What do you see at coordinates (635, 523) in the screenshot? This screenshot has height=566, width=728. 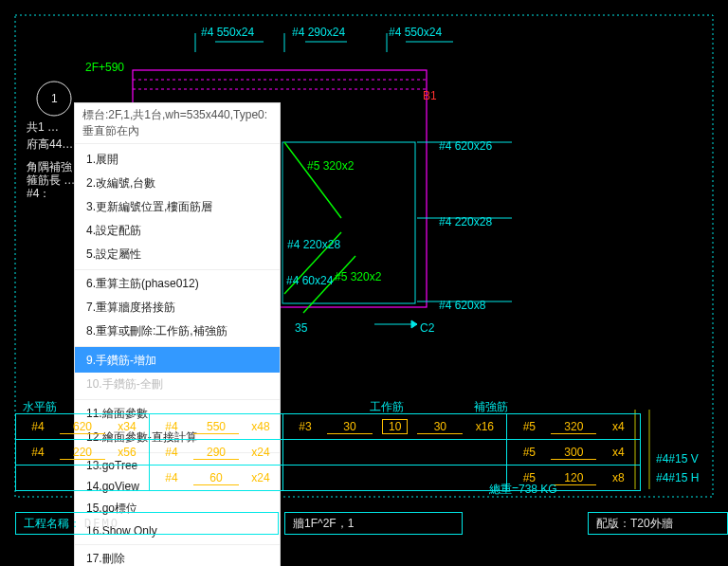 I see `footer-version-value: 配版：T20外牆` at bounding box center [635, 523].